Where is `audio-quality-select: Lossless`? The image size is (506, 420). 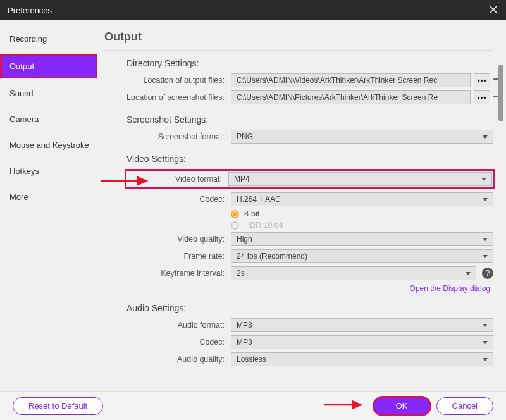
audio-quality-select: Lossless is located at coordinates (362, 359).